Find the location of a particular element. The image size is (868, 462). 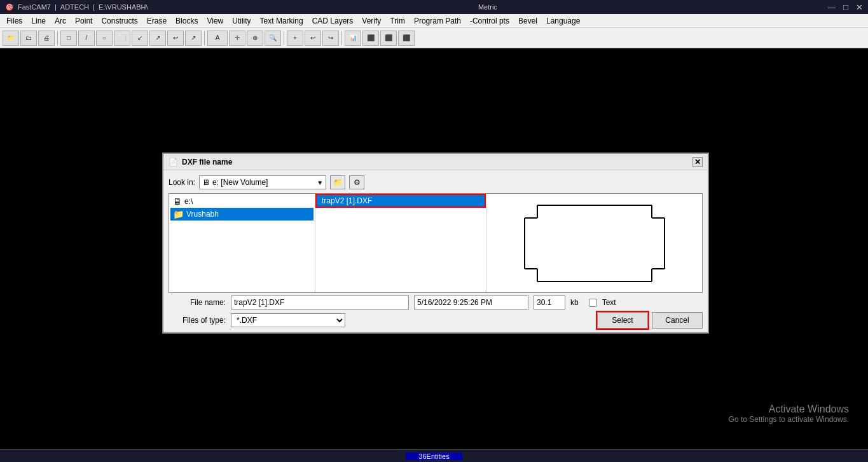

app-icon: 🎯 is located at coordinates (10, 8).